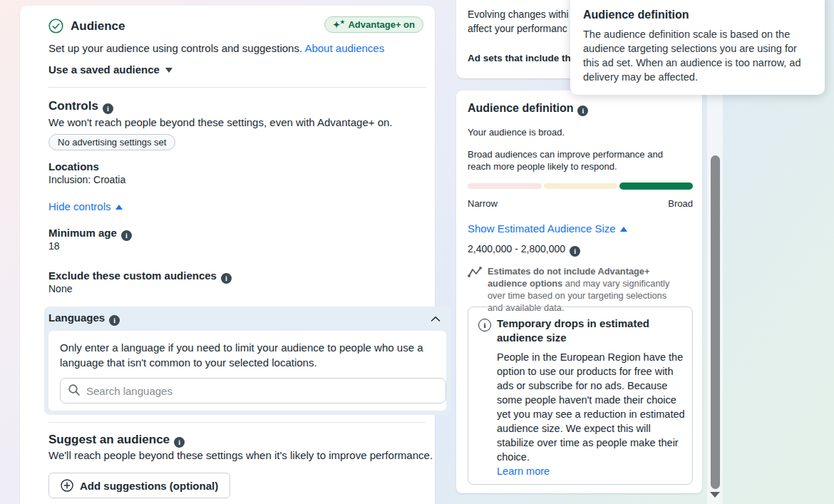  I want to click on page-title: Audience, so click(98, 26).